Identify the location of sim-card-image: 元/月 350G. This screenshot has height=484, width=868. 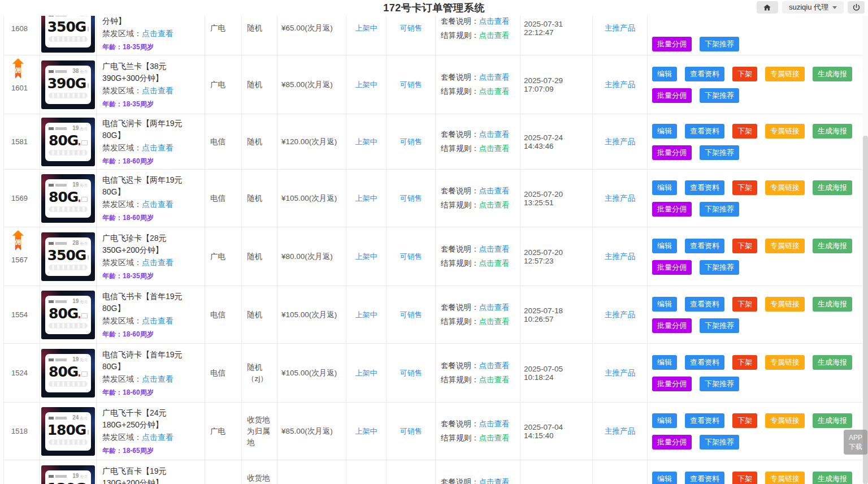
(68, 34).